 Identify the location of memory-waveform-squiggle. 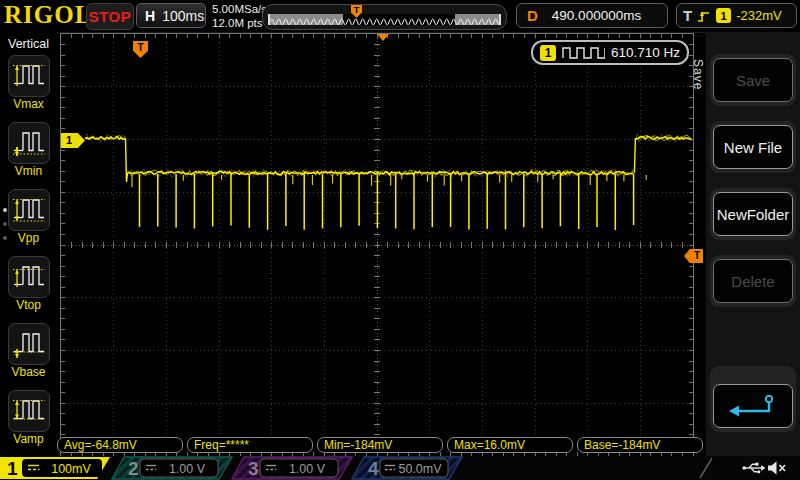
(384, 20).